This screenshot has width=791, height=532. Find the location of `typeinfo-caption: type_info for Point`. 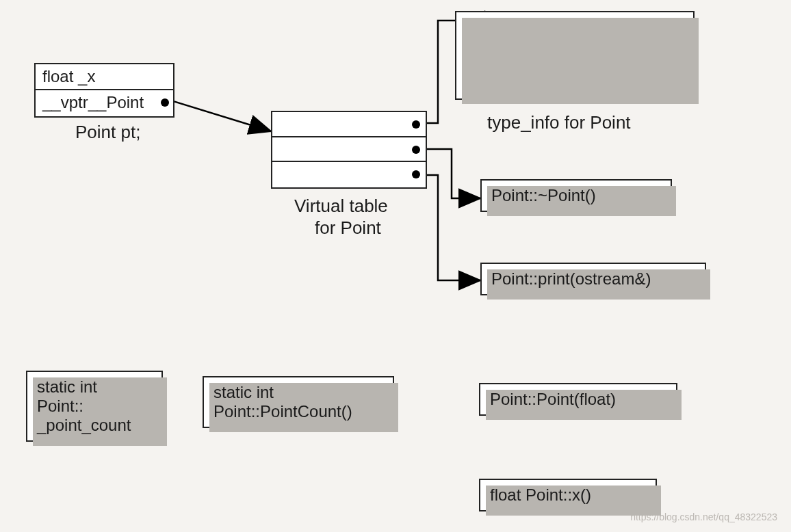

typeinfo-caption: type_info for Point is located at coordinates (559, 123).